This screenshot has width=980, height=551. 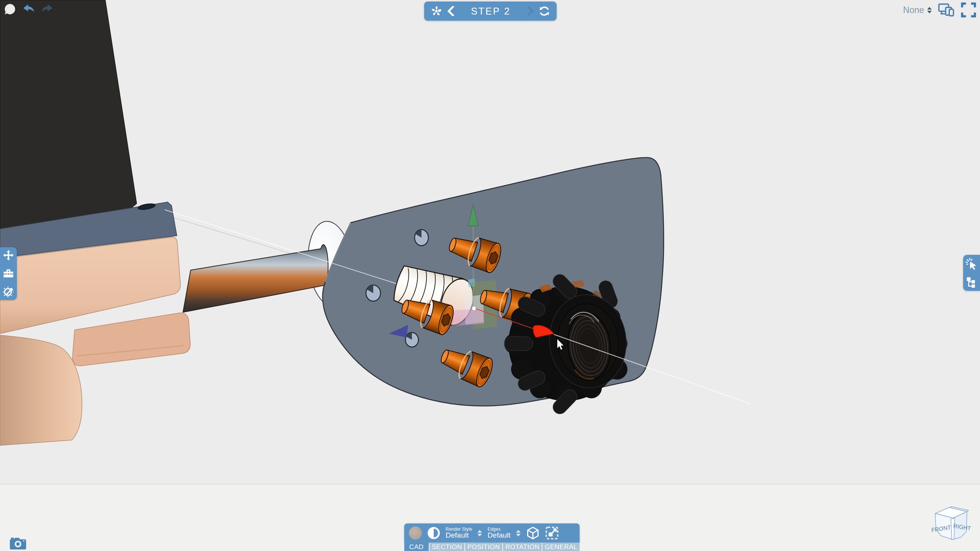 I want to click on history-toolbar, so click(x=28, y=9).